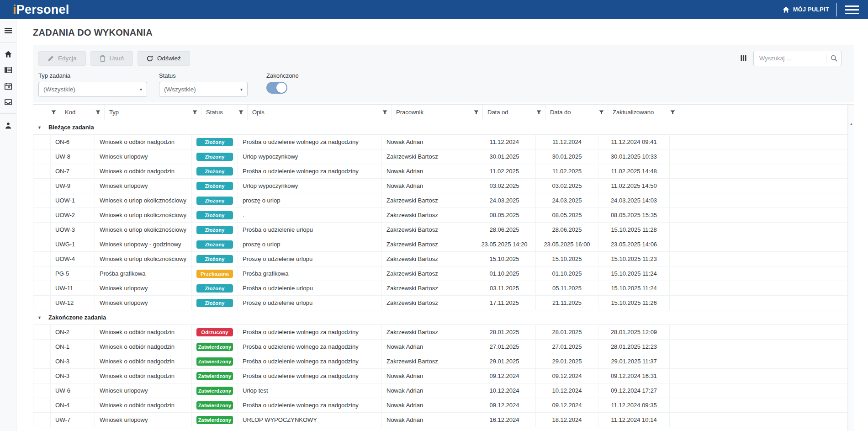  I want to click on toggle-knob, so click(281, 88).